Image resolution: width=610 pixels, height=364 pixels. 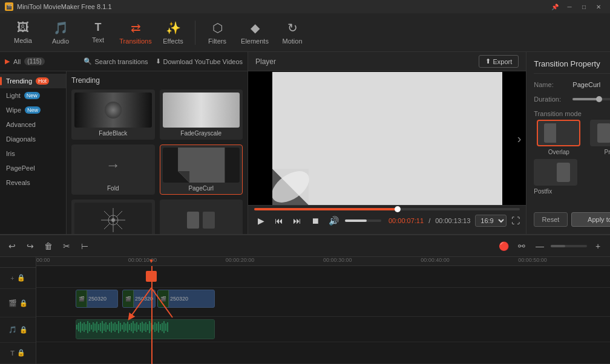 What do you see at coordinates (577, 7) in the screenshot?
I see `window-controls: 📌 ─ □ ✕` at bounding box center [577, 7].